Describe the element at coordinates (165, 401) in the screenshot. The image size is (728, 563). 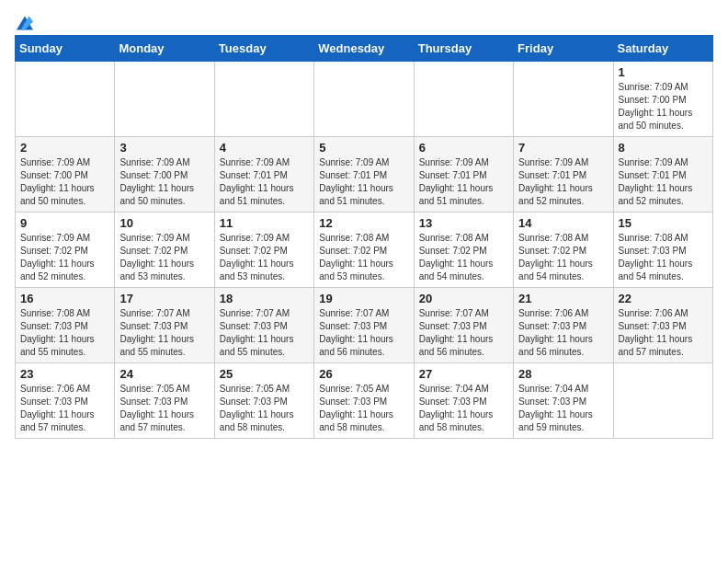
I see `calendar-cell: 24Sunrise: 7:05 AM Sunset: 7:03 PM Dayli…` at that location.